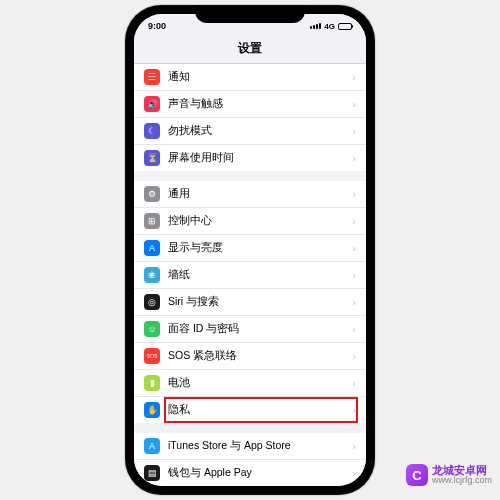 This screenshot has height=500, width=500. What do you see at coordinates (152, 194) in the screenshot?
I see `general-icon: ⚙` at bounding box center [152, 194].